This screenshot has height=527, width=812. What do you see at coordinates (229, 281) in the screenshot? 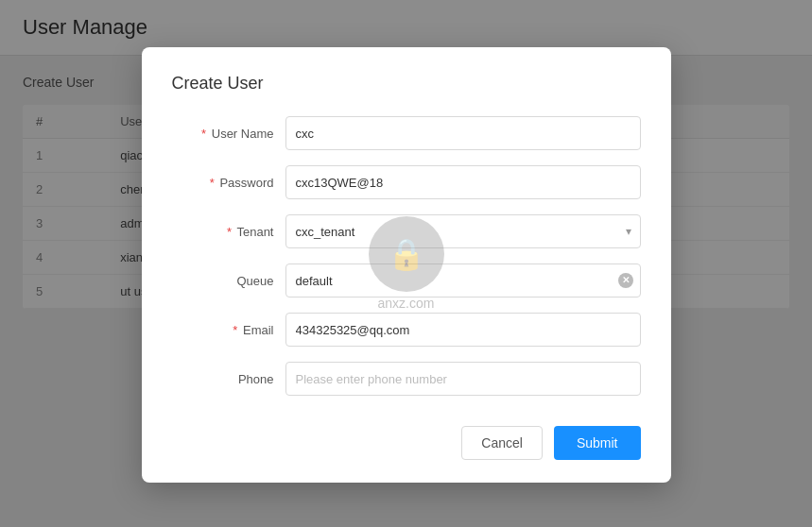
I see `queue-label: Queue` at bounding box center [229, 281].